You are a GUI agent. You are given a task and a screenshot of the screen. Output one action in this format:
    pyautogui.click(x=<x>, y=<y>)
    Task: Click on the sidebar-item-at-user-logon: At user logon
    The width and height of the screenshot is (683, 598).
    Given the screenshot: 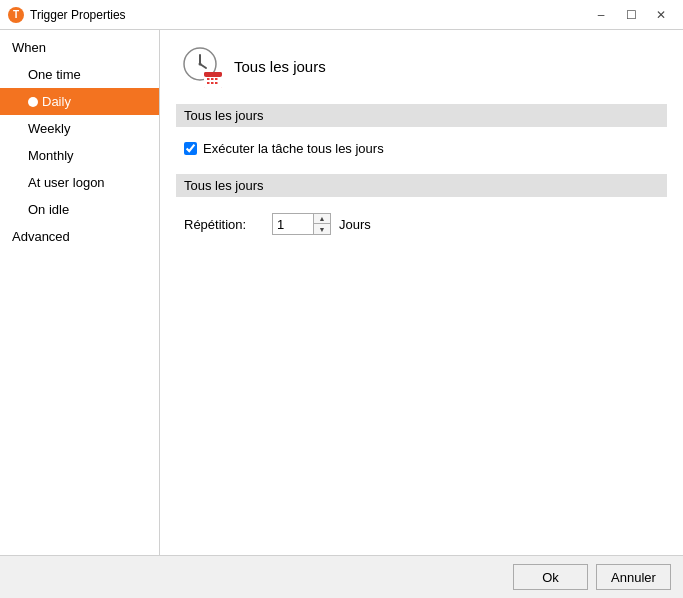 What is the action you would take?
    pyautogui.click(x=80, y=182)
    